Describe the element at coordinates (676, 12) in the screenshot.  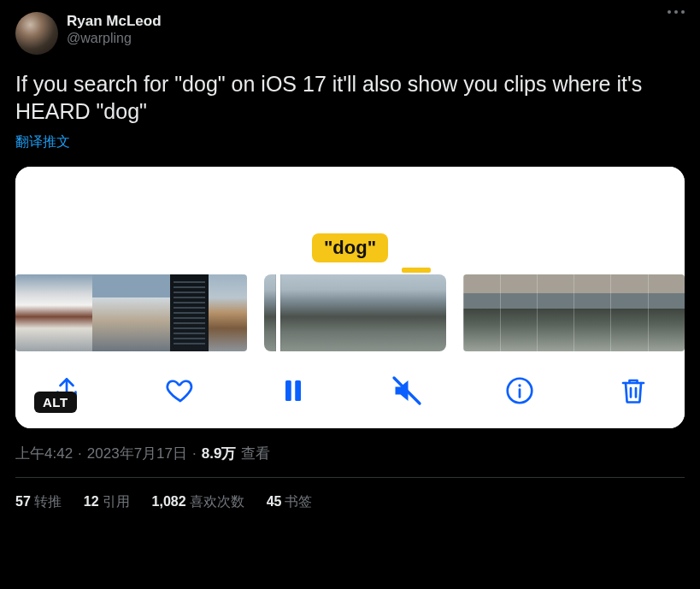
I see `more-options-button` at that location.